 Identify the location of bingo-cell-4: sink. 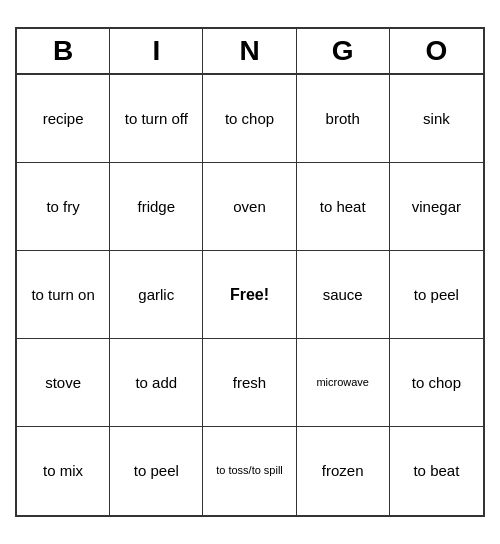
(436, 119).